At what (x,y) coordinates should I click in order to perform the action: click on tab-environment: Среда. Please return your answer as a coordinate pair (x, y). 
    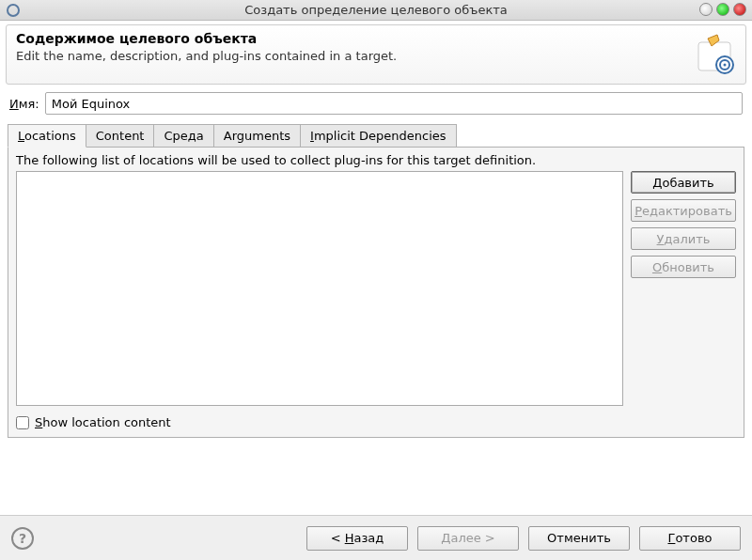
    Looking at the image, I should click on (183, 135).